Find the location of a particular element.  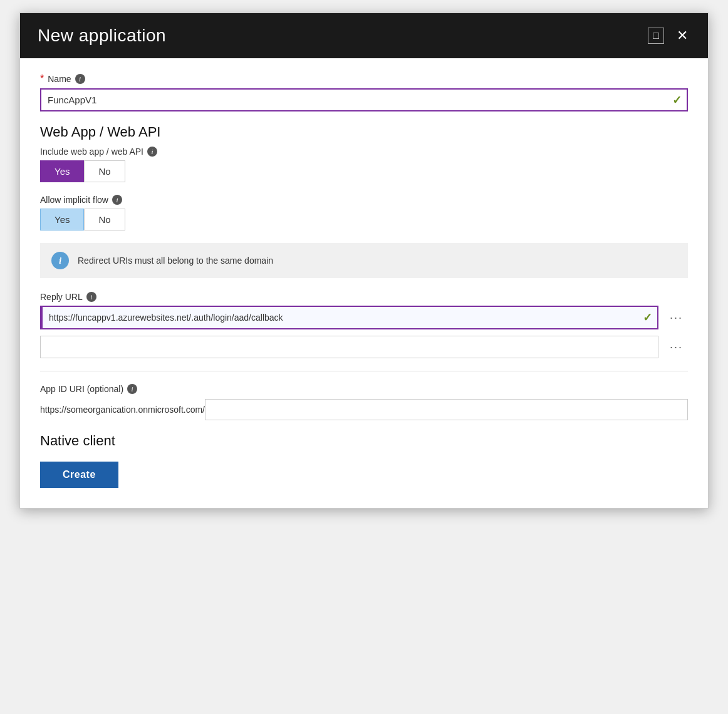

implicit-info-icon: i is located at coordinates (117, 200).